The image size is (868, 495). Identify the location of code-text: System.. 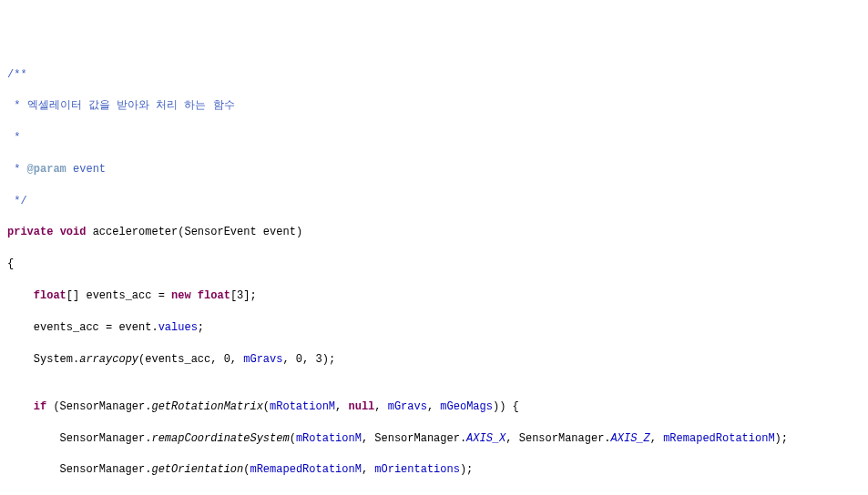
(44, 359).